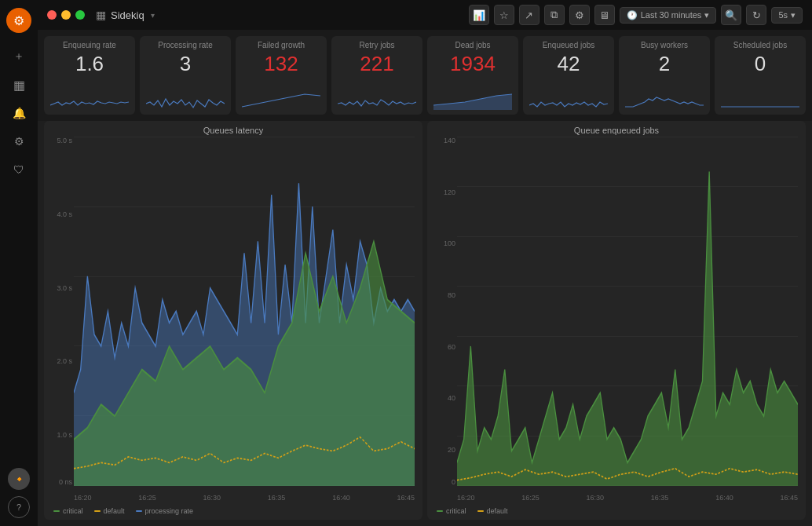 Image resolution: width=812 pixels, height=526 pixels. Describe the element at coordinates (554, 15) in the screenshot. I see `copy-button: ⧉` at that location.